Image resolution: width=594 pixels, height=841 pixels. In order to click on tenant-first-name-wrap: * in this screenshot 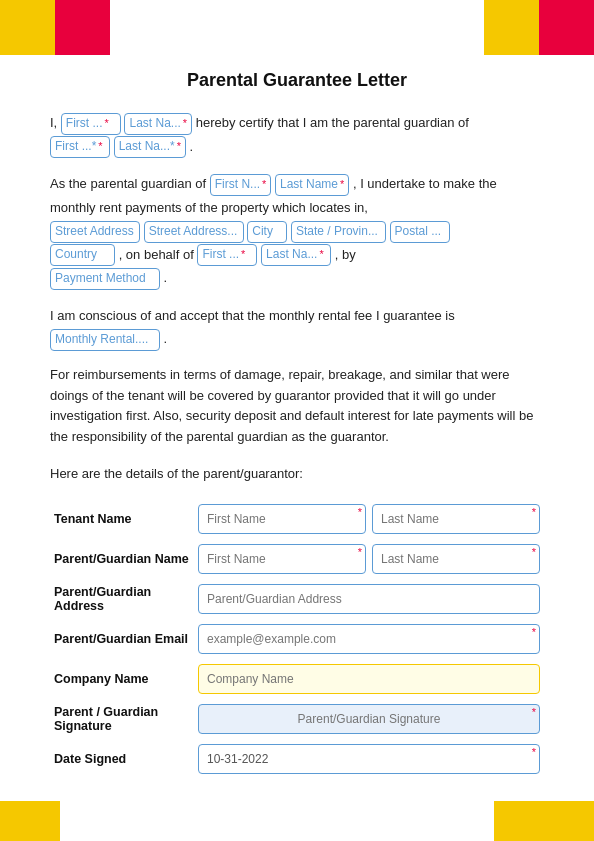, I will do `click(282, 519)`.